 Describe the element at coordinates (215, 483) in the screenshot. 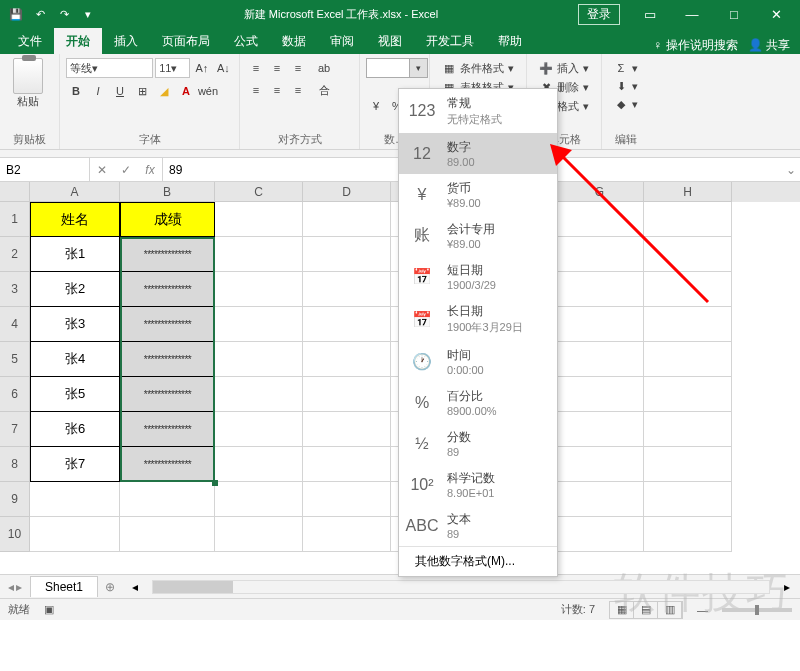

I see `fill-handle` at that location.